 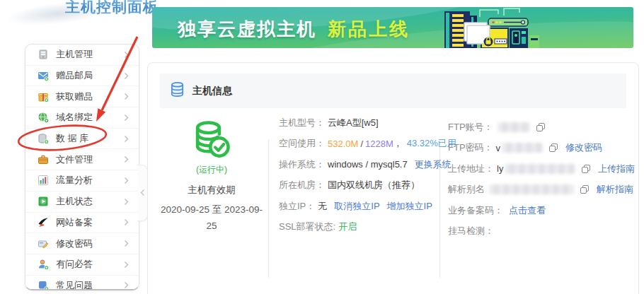 I want to click on globe-icon, so click(x=43, y=117).